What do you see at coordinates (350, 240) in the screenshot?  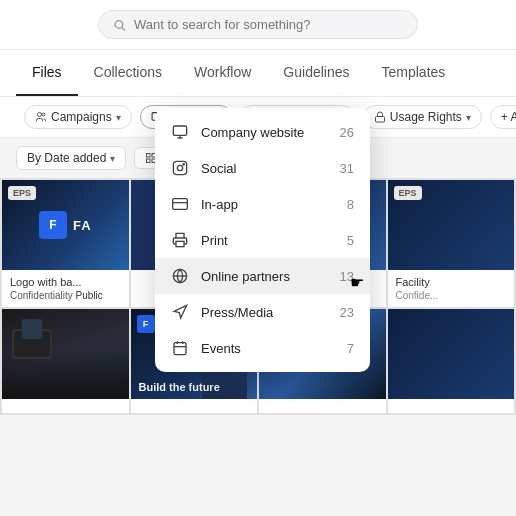 I see `print-count: 5` at bounding box center [350, 240].